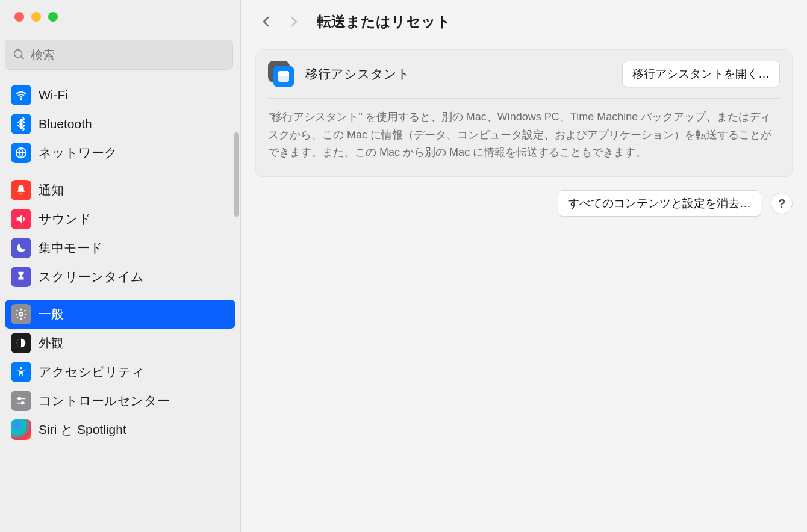  I want to click on migration-row: 移行アシスタント 移行アシスタントを開く…, so click(524, 74).